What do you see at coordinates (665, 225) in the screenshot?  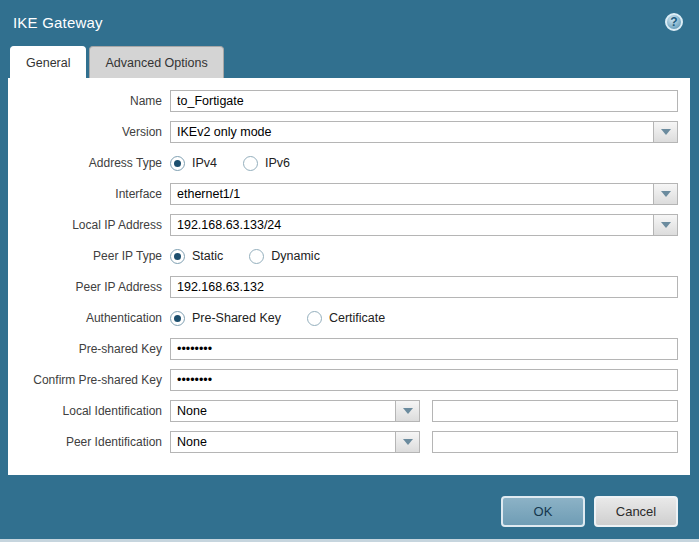 I see `local-ip-dropdown-trigger` at bounding box center [665, 225].